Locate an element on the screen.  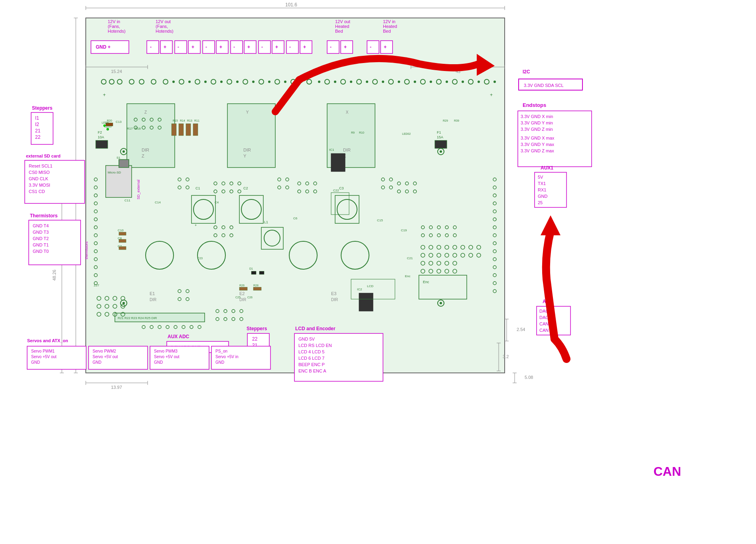
svg-text: R26 is located at coordinates (242, 286).